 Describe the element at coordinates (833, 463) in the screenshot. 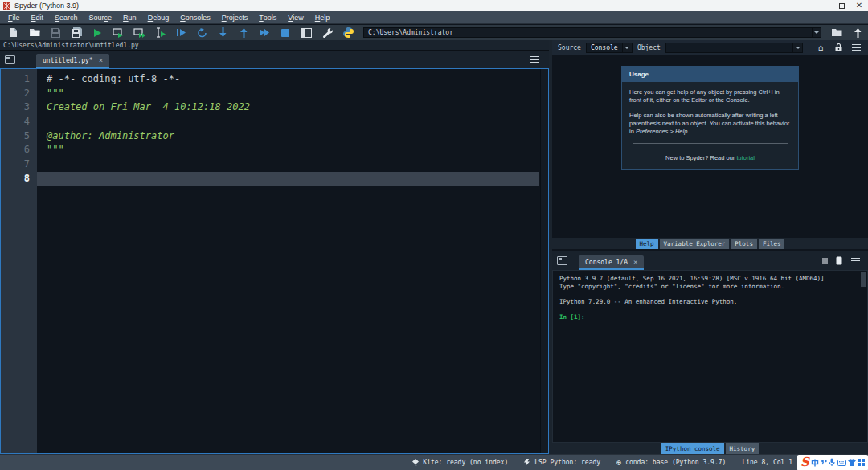

I see `input-method-bar: S` at that location.